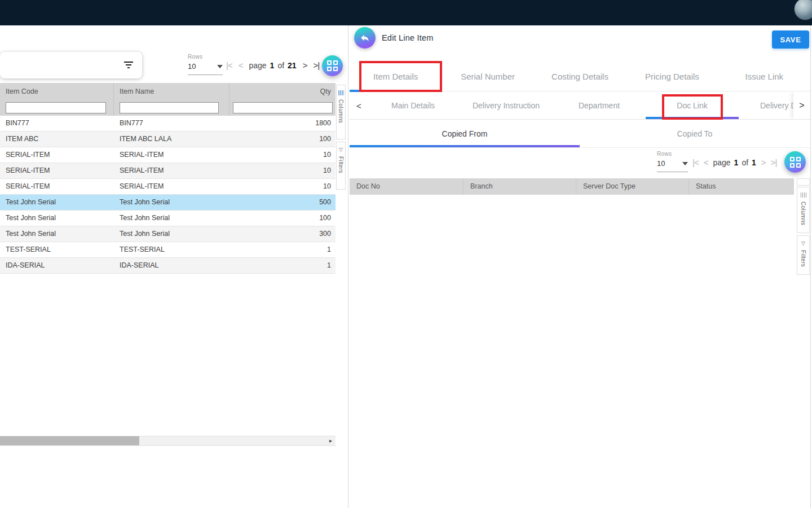 This screenshot has height=508, width=812. What do you see at coordinates (672, 77) in the screenshot?
I see `tab-pricing-details: Pricing Details` at bounding box center [672, 77].